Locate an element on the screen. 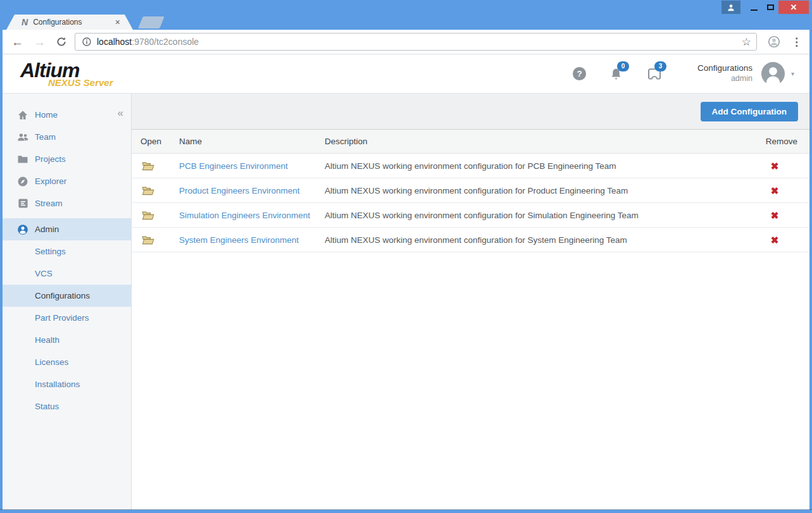 Image resolution: width=812 pixels, height=513 pixels. browser-tab: N Configurations × is located at coordinates (70, 22).